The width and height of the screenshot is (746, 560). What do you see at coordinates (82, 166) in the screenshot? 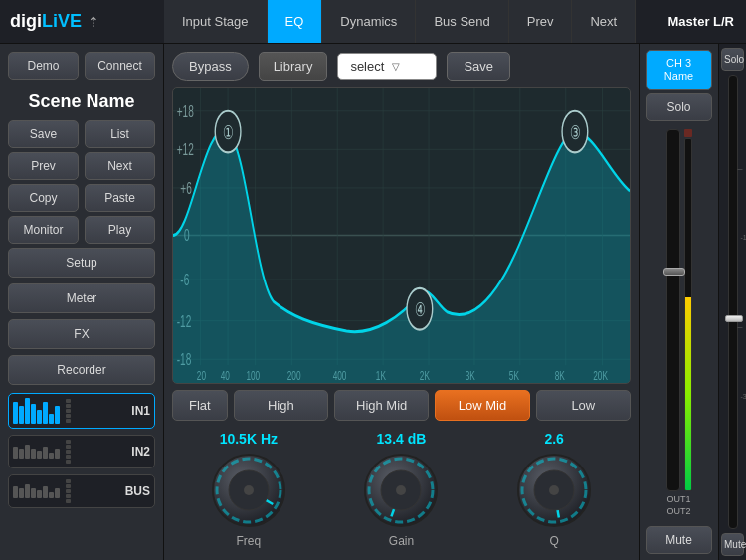
I see `prev-next-row: Prev Next` at bounding box center [82, 166].